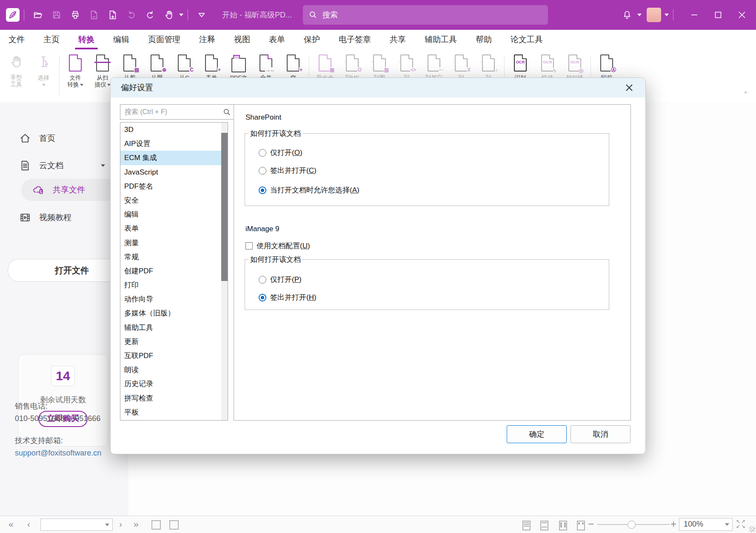 This screenshot has height=533, width=756. What do you see at coordinates (136, 524) in the screenshot?
I see `last-page-button: »` at bounding box center [136, 524].